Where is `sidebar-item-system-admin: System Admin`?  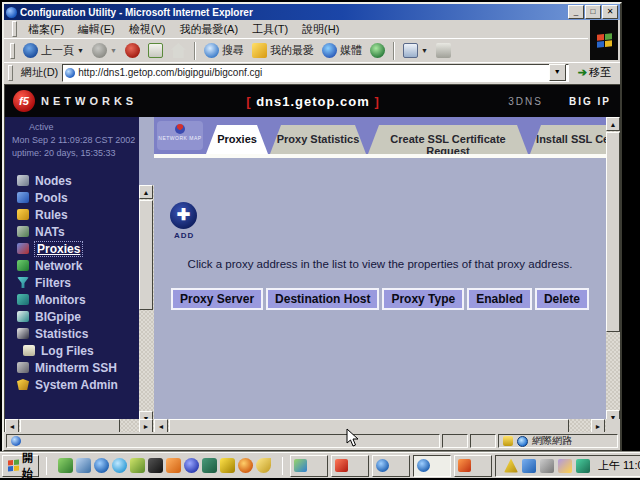
sidebar-item-system-admin: System Admin is located at coordinates (72, 384).